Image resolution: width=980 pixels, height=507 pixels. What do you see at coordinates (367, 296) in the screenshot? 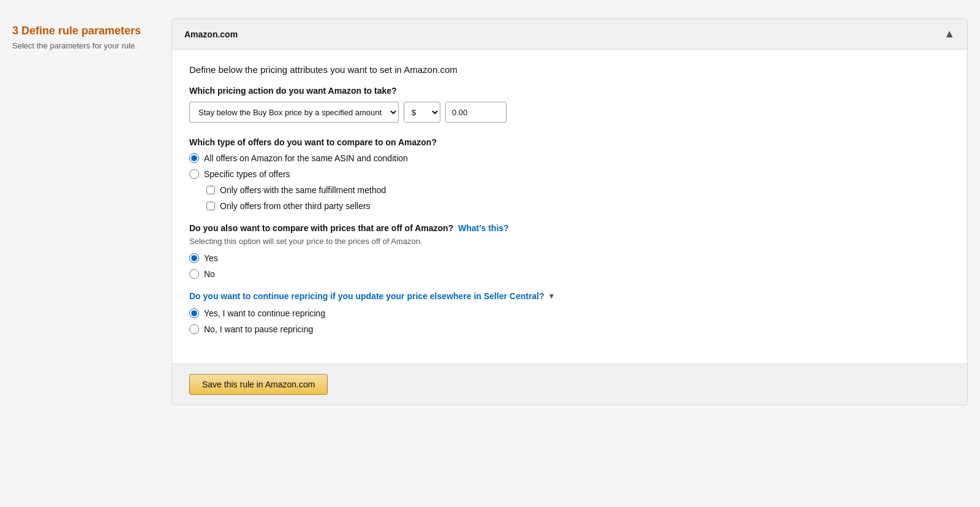
I see `continue-repricing-question: Do you want to continue repricing if you…` at bounding box center [367, 296].